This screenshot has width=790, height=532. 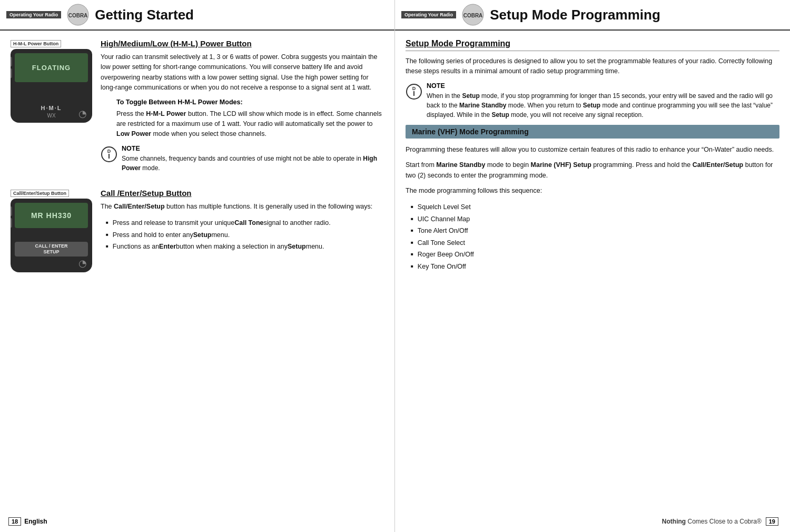 What do you see at coordinates (40, 193) in the screenshot?
I see `call-device-label: Call/Enter/Setup Button` at bounding box center [40, 193].